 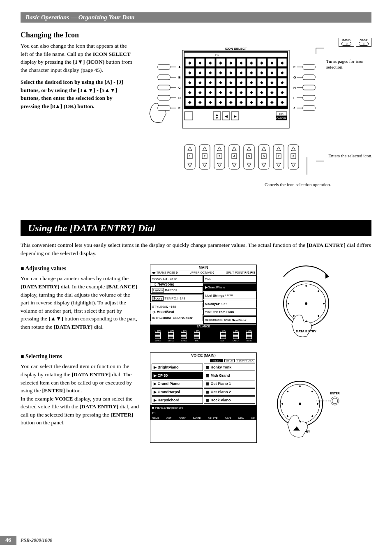 I want to click on svg-text: 8, so click(x=293, y=156).